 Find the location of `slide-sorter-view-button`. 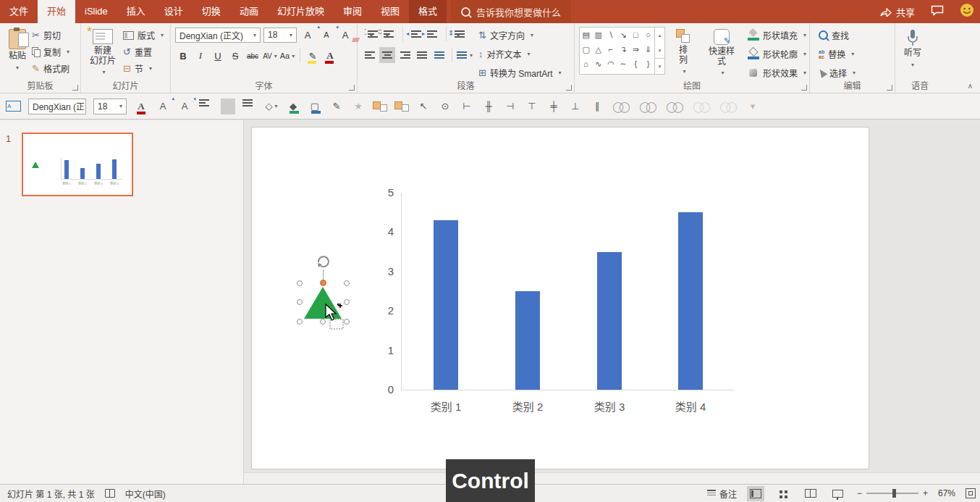

slide-sorter-view-button is located at coordinates (783, 494).